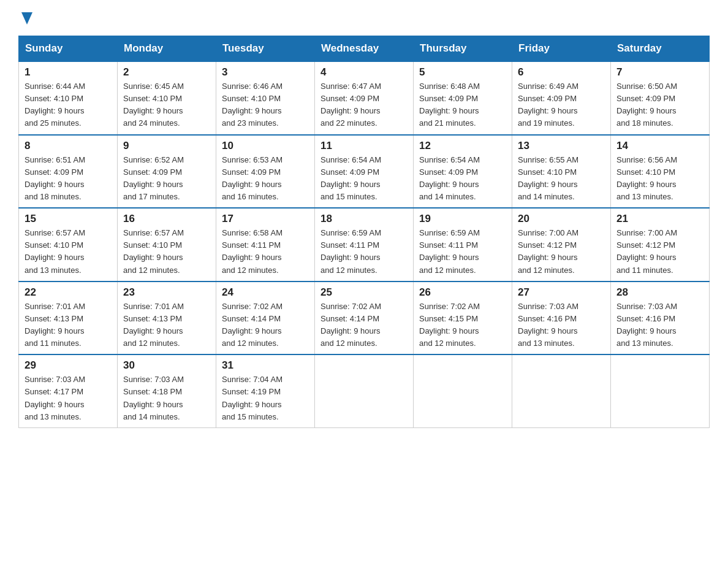 The image size is (728, 563). What do you see at coordinates (68, 399) in the screenshot?
I see `day-info: Sunrise: 7:03 AMSunset: 4:17 PMDaylight:…` at bounding box center [68, 399].